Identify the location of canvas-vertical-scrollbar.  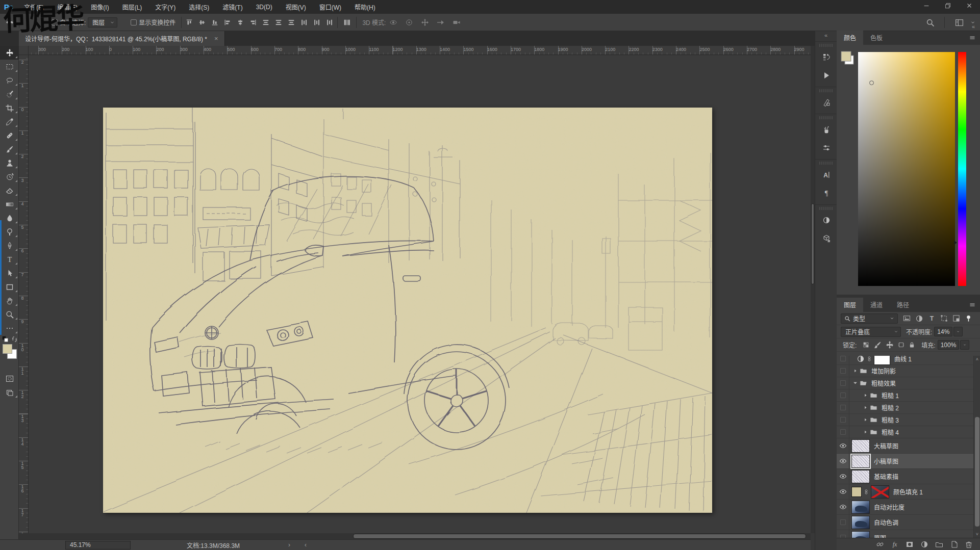
(813, 290).